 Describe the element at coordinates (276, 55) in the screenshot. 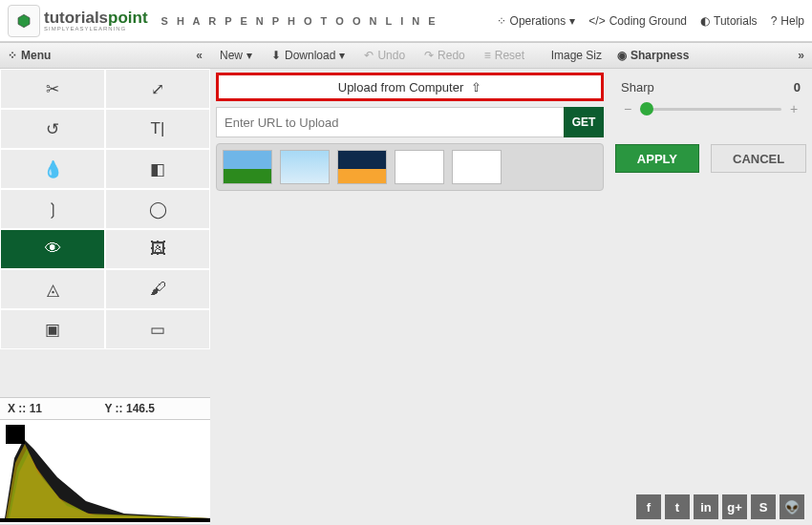

I see `download-icon: ⬇` at that location.